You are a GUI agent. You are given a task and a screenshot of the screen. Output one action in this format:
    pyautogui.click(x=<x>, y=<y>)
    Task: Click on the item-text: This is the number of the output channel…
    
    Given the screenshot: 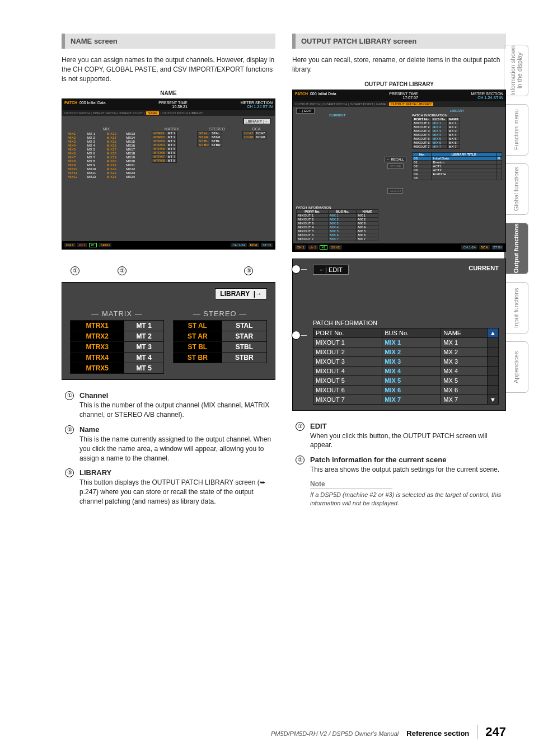 What is the action you would take?
    pyautogui.click(x=177, y=410)
    